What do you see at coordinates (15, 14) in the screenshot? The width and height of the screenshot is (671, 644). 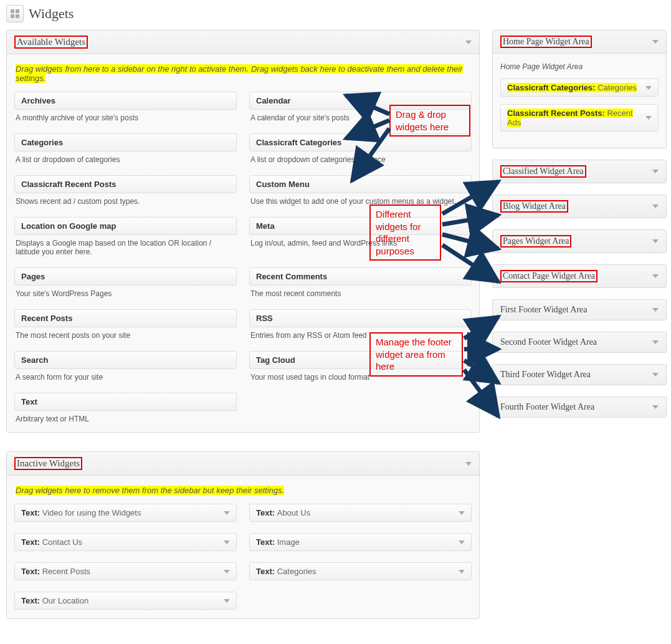 I see `widgets-icon` at bounding box center [15, 14].